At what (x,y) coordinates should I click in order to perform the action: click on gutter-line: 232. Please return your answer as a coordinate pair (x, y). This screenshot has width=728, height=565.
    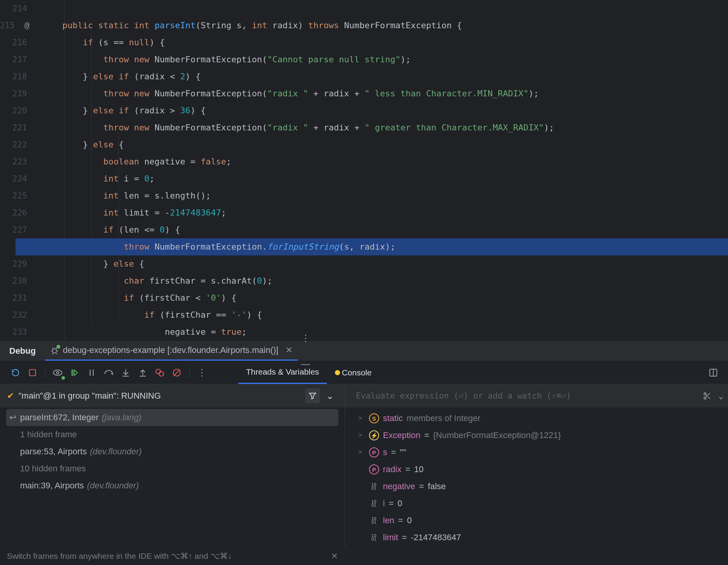
    Looking at the image, I should click on (14, 315).